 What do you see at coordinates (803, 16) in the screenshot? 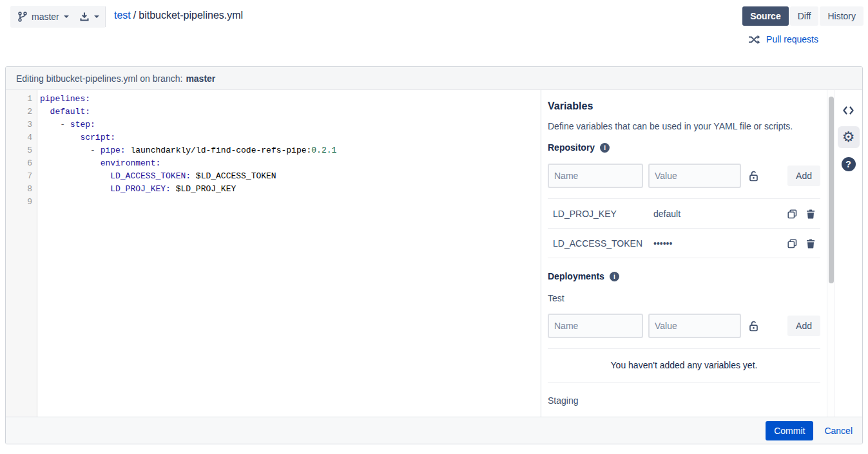
I see `view-tab-group: Source Diff History` at bounding box center [803, 16].